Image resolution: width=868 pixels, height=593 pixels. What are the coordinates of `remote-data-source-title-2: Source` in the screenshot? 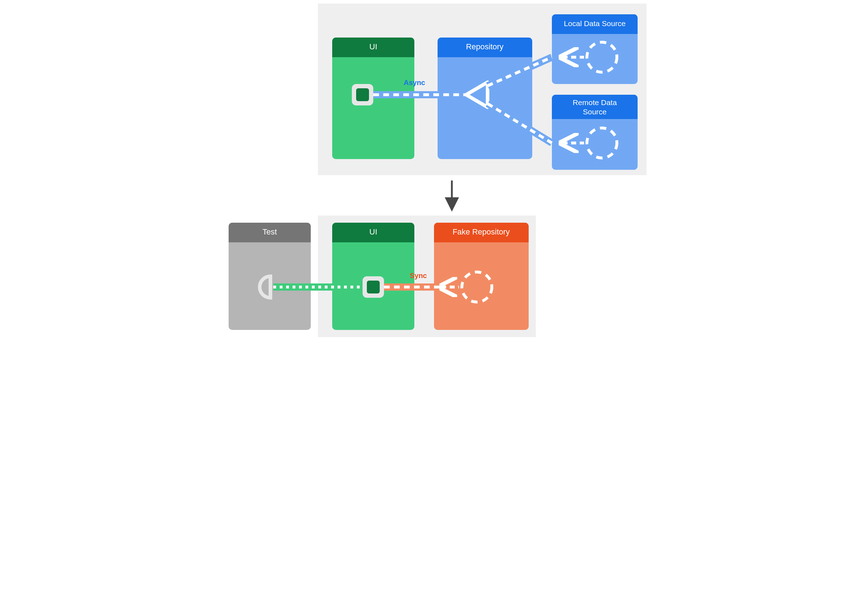 It's located at (595, 112).